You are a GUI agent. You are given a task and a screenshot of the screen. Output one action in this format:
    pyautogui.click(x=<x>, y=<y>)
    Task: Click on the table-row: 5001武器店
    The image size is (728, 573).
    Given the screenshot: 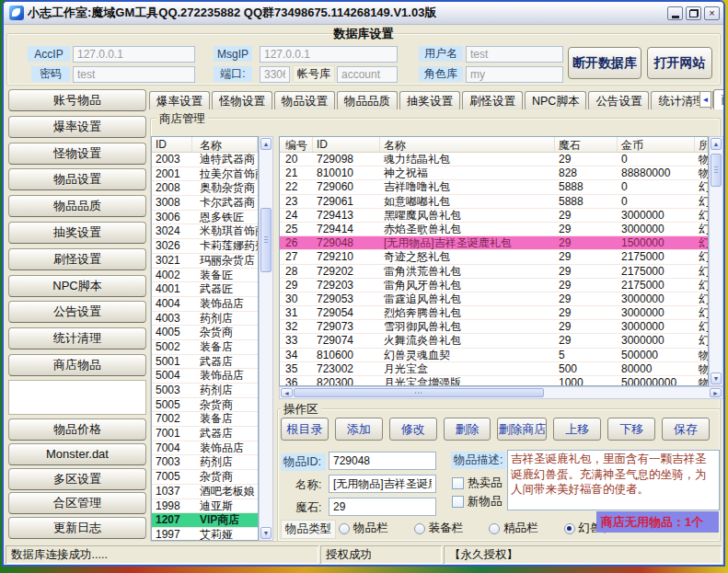 What is the action you would take?
    pyautogui.click(x=204, y=362)
    